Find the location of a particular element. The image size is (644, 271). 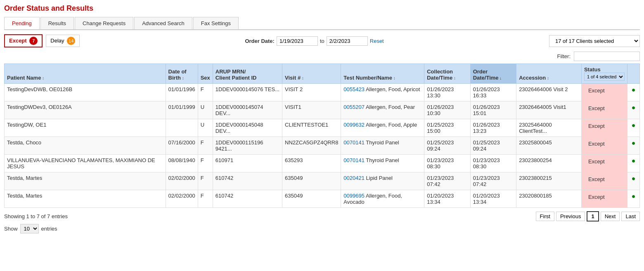

cell-order-datetime: 01/23/2023 08:30 is located at coordinates (493, 163).